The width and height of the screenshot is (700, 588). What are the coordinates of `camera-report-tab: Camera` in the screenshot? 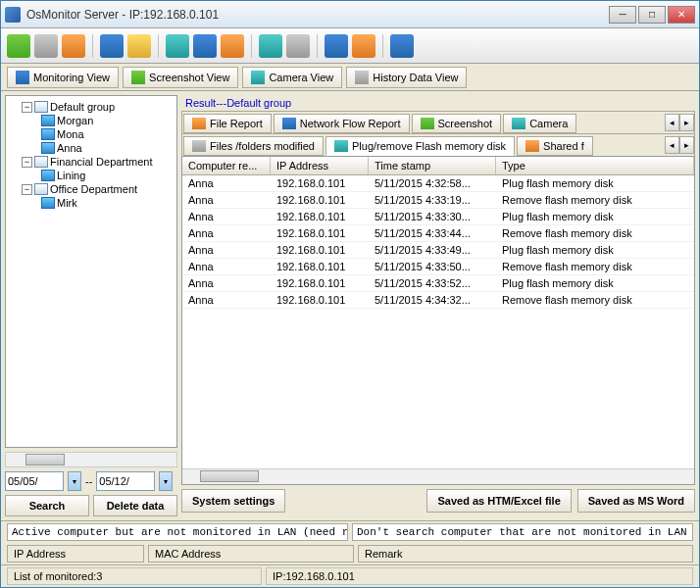 It's located at (539, 123).